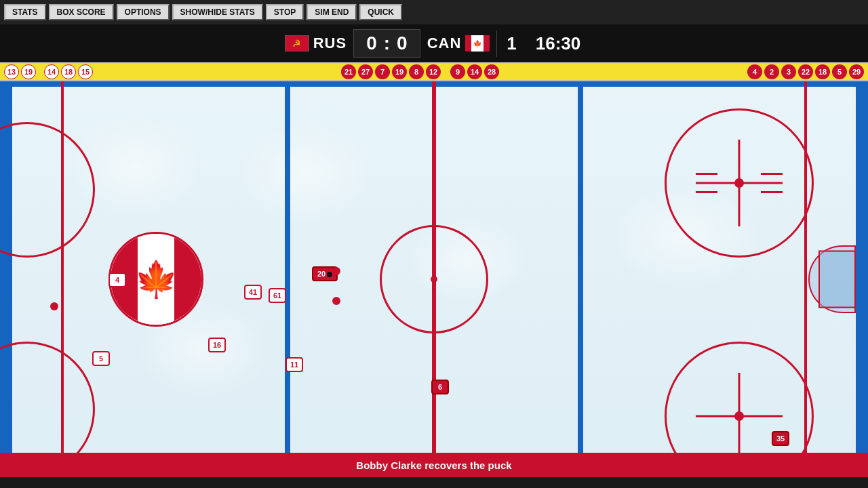 The height and width of the screenshot is (488, 868). I want to click on player-strip-15: 15, so click(85, 72).